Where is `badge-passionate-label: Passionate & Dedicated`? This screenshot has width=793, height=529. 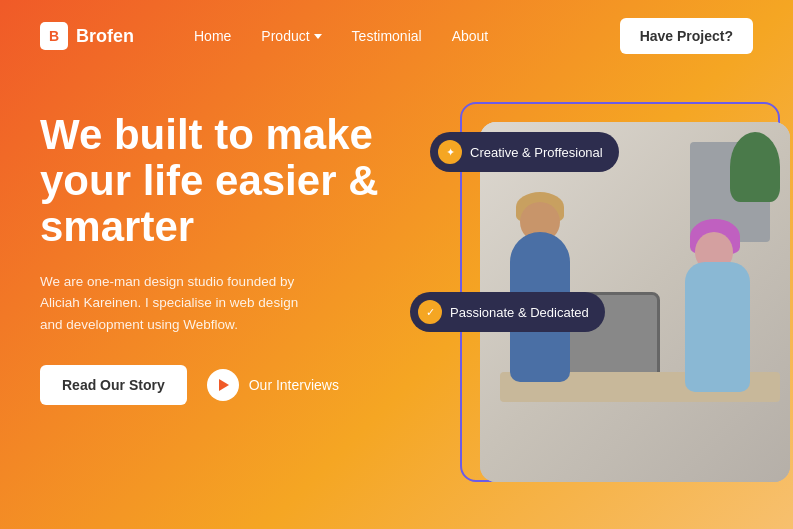 badge-passionate-label: Passionate & Dedicated is located at coordinates (520, 312).